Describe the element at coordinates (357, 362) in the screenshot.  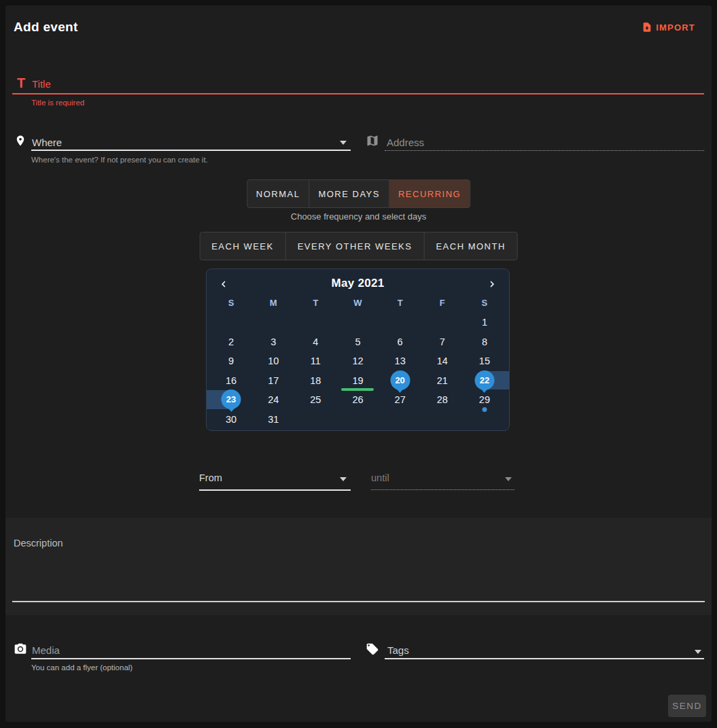
I see `calendar-day-12: 12` at that location.